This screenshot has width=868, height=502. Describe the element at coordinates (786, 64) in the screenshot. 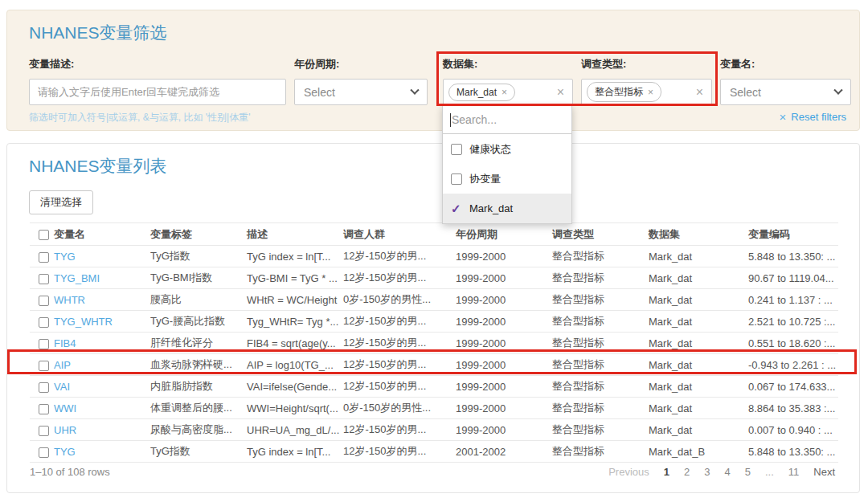

I see `variable-name-label: 变量名:` at that location.